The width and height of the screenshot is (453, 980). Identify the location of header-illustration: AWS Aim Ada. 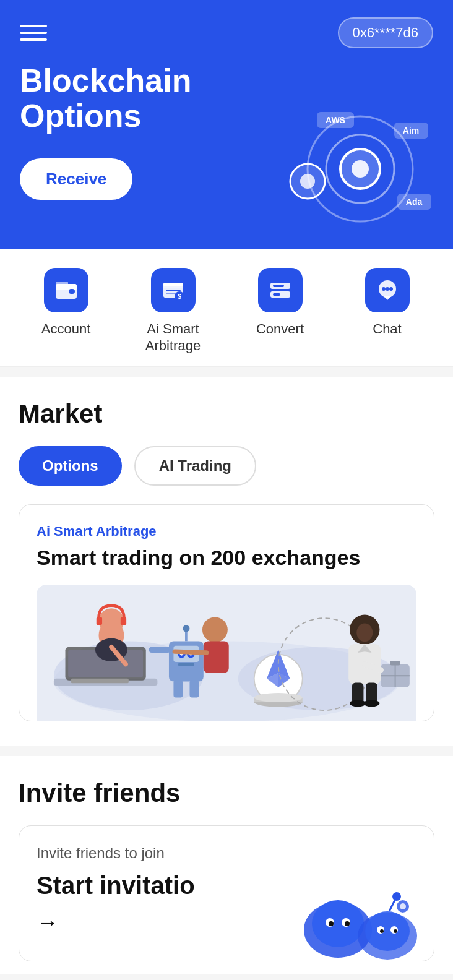
(360, 163).